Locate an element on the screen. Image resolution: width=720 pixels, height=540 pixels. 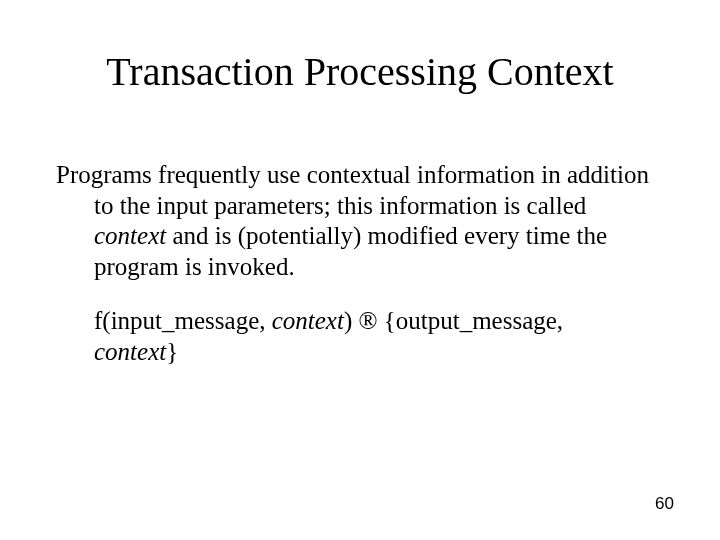
body-text-1b-context: context is located at coordinates (130, 236).